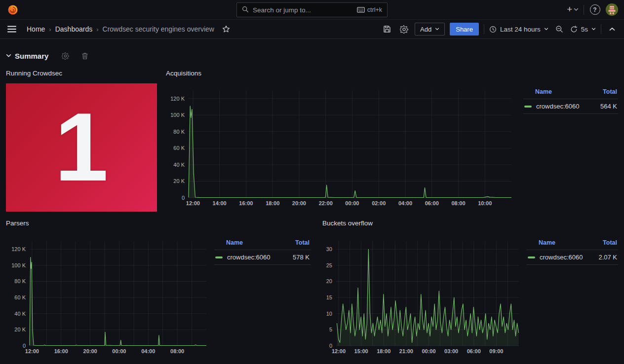  Describe the element at coordinates (484, 29) in the screenshot. I see `toolbar-divider` at that location.